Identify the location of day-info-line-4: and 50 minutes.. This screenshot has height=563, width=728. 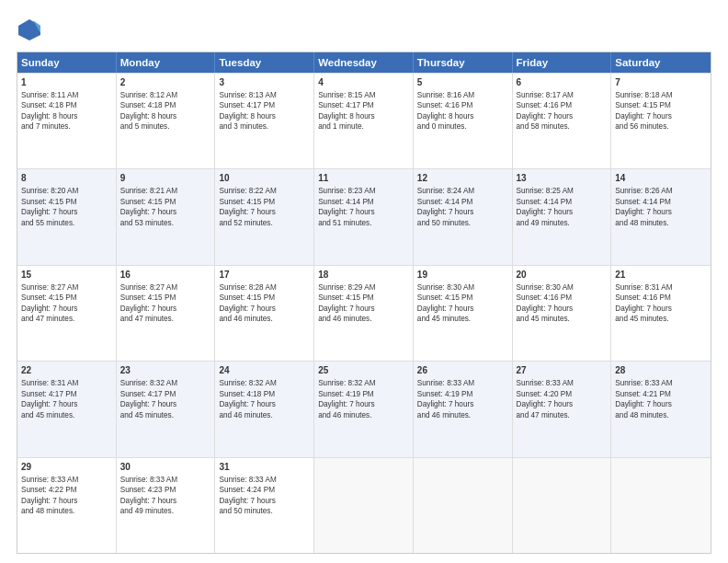
(265, 511).